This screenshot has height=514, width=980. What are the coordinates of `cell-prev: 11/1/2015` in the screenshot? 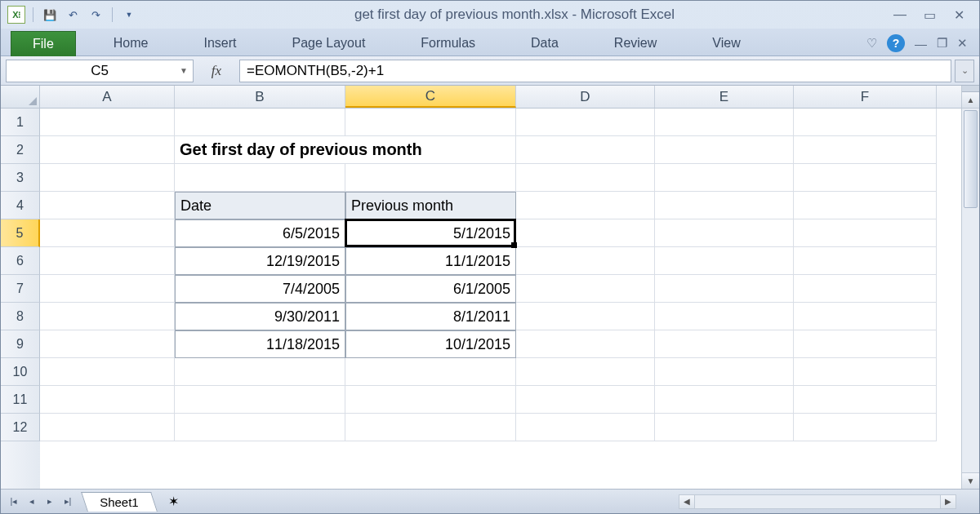 It's located at (431, 261).